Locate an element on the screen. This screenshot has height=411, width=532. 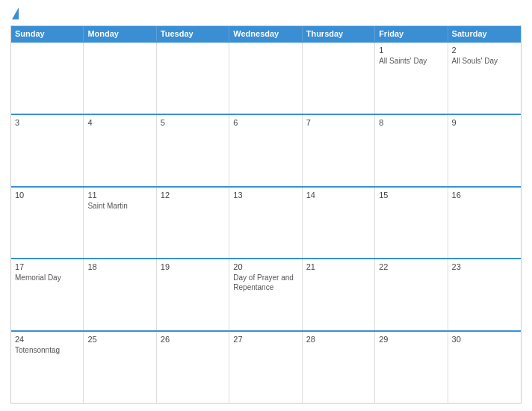
weekday-header-monday: Monday is located at coordinates (120, 34).